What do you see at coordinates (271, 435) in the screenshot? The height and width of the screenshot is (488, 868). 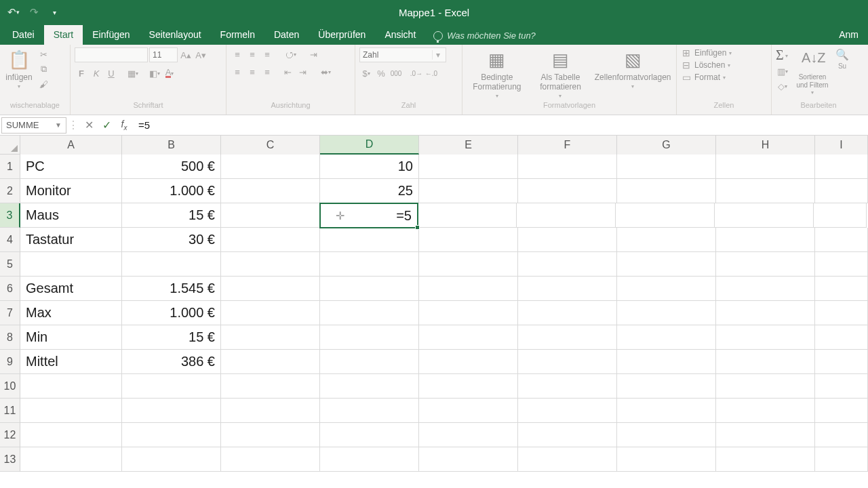 I see `cell-C12` at bounding box center [271, 435].